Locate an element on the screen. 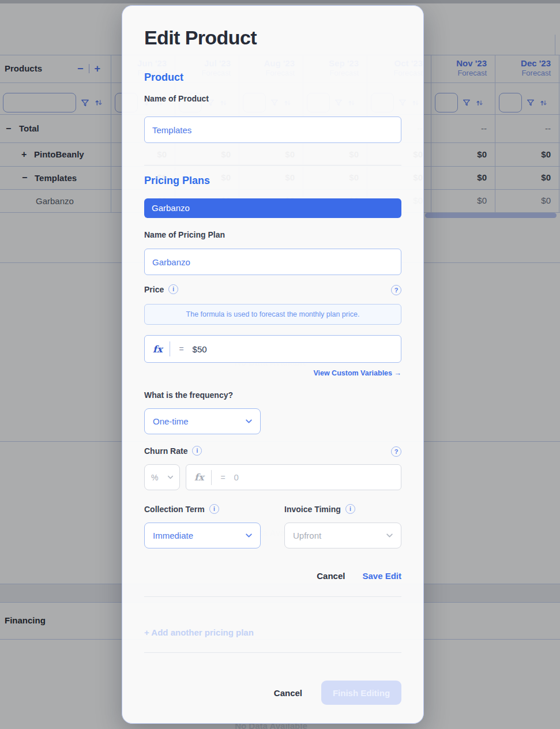  price-formula-hint: The formula is used to forecast the mont… is located at coordinates (273, 314).